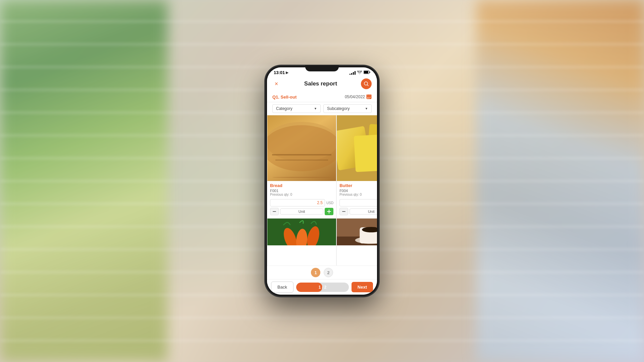  Describe the element at coordinates (338, 109) in the screenshot. I see `subcategory-label: Subcategory` at that location.